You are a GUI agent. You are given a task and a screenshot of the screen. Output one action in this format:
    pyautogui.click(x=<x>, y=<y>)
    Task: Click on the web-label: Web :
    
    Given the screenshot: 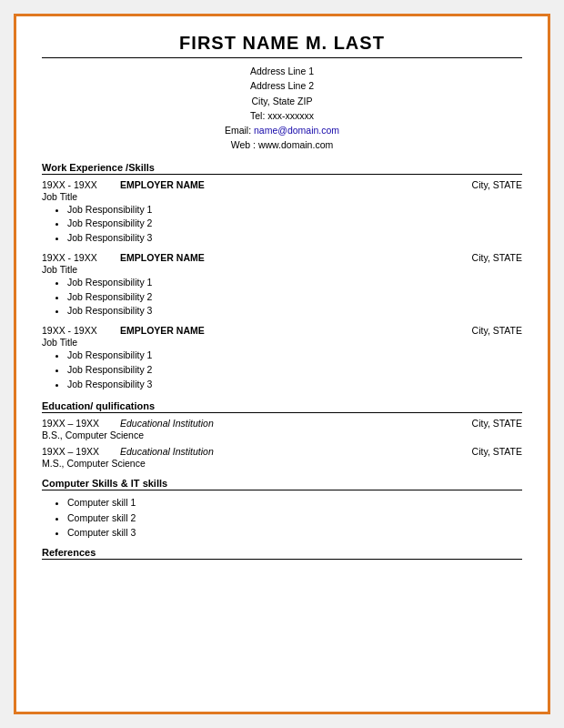 What is the action you would take?
    pyautogui.click(x=244, y=145)
    